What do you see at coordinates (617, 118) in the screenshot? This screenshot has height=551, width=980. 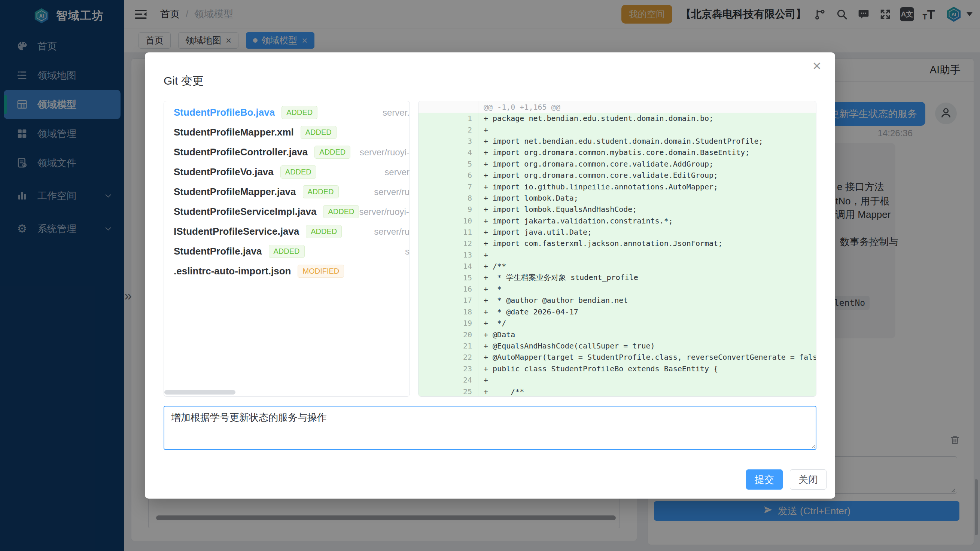 I see `diff-line: 1 + package net.bendian.edu.student.doma…` at bounding box center [617, 118].